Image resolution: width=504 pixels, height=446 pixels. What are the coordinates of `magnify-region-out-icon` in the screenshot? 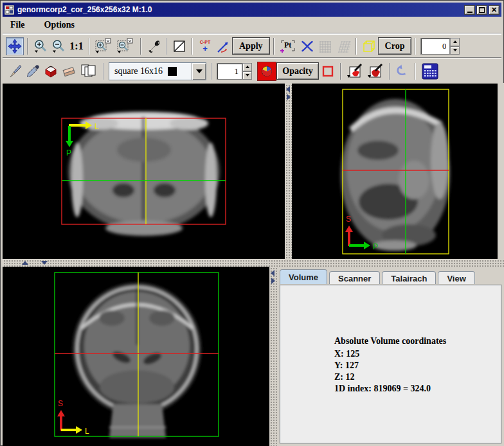 It's located at (126, 46).